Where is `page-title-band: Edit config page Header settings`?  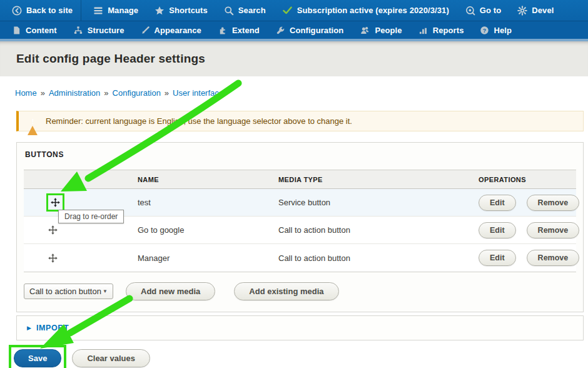
page-title-band: Edit config page Header settings is located at coordinates (294, 59).